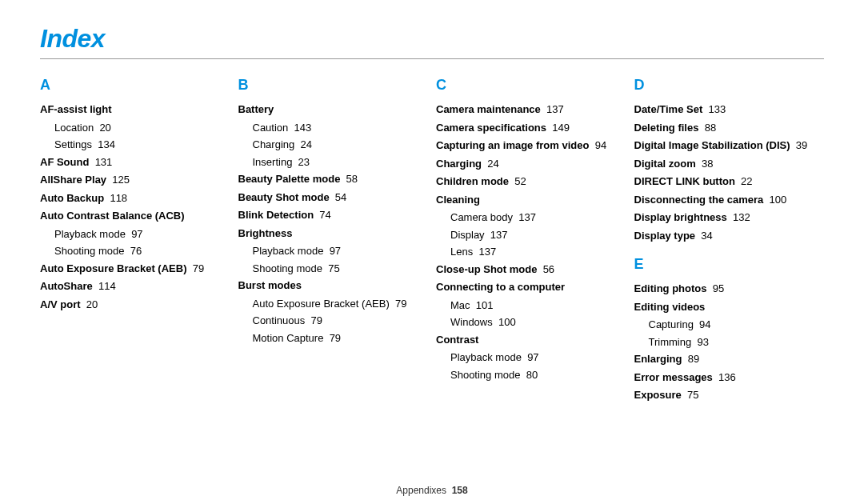 This screenshot has height=504, width=864. I want to click on index-entry: Date/Time Set 133, so click(730, 110).